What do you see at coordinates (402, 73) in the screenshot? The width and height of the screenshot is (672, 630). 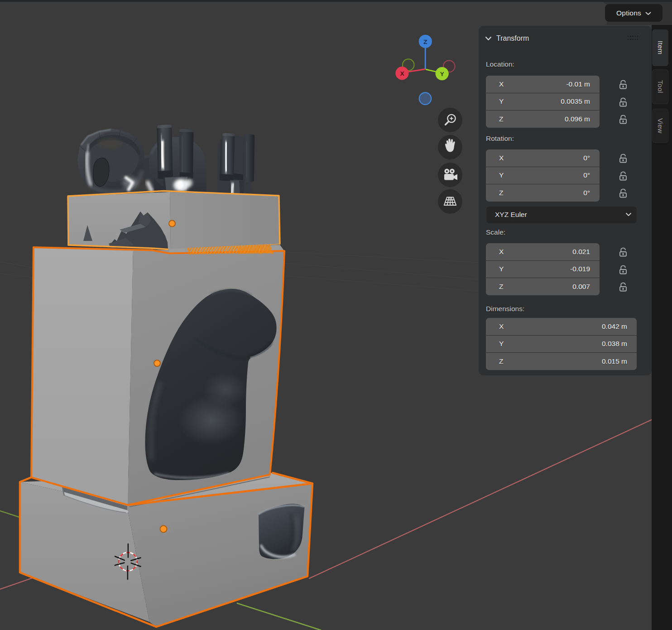 I see `gizmo-x-label: X` at bounding box center [402, 73].